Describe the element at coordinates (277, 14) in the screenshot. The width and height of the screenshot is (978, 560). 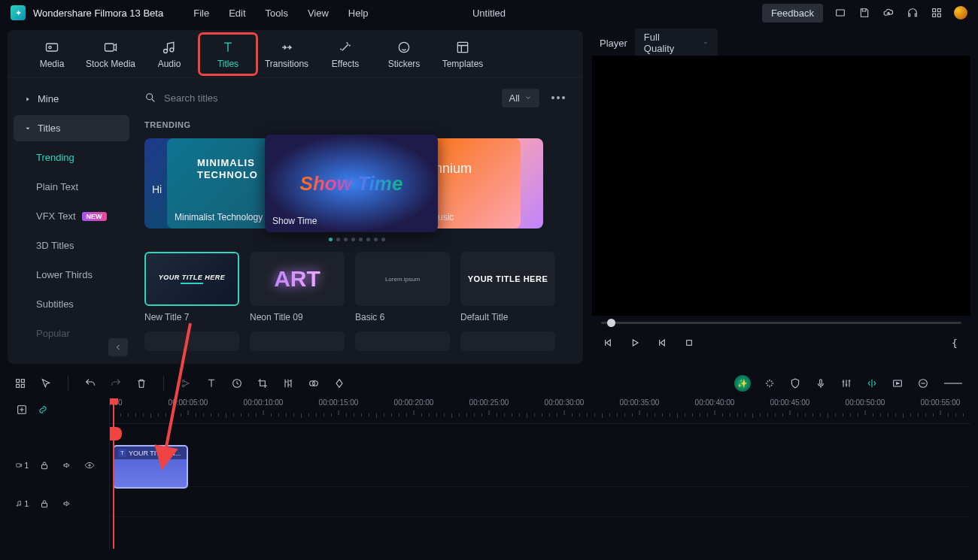
I see `menu-tools: Tools` at that location.